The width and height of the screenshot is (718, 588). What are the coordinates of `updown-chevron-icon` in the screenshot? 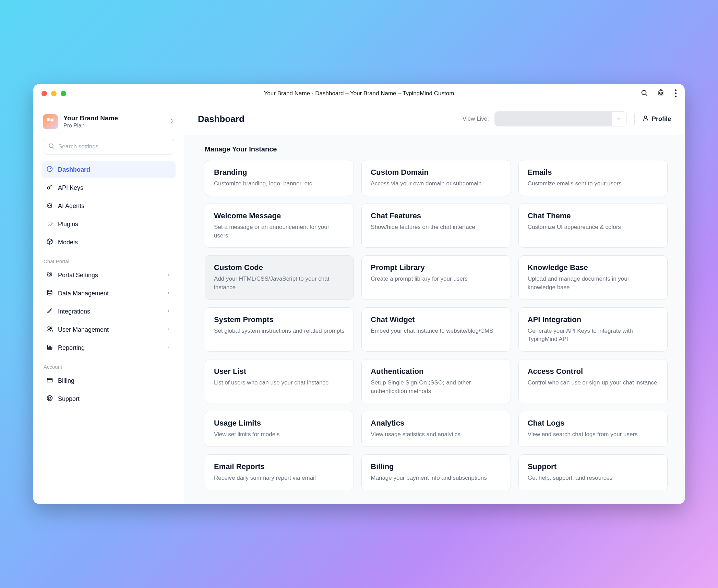 It's located at (172, 122).